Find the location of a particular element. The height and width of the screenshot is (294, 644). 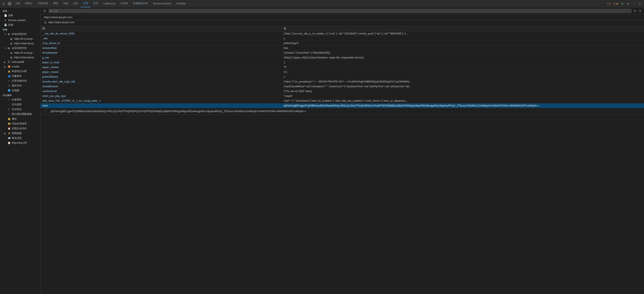

source-bar: 源 https://www.douyin.com is located at coordinates (342, 23).